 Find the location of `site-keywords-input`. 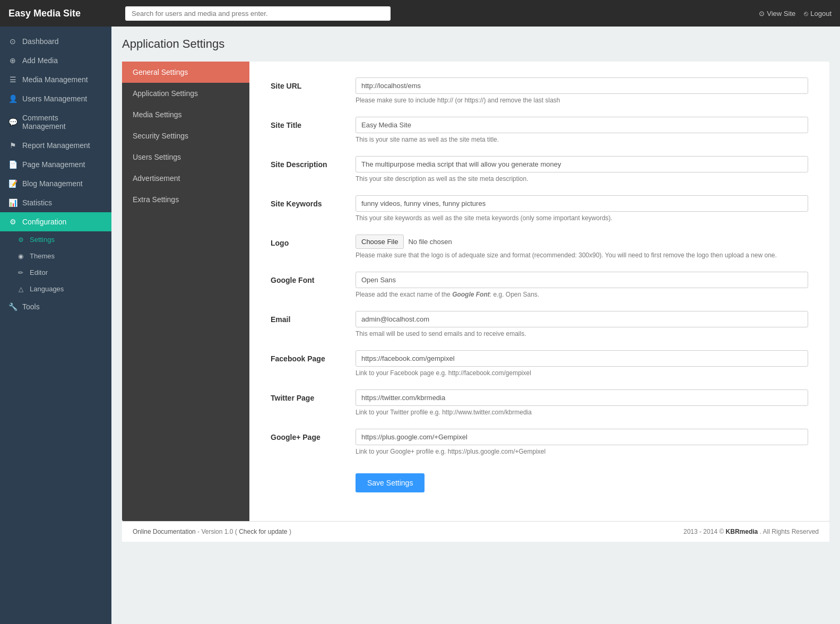

site-keywords-input is located at coordinates (582, 204).